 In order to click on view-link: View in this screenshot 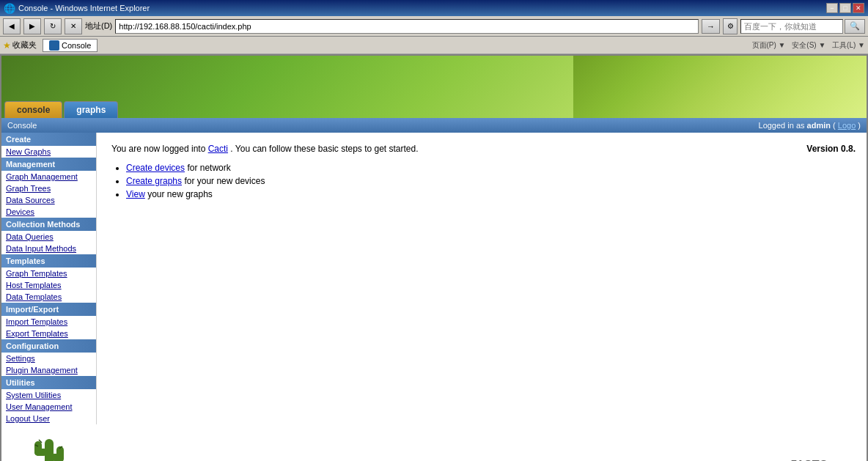, I will do `click(136, 194)`.